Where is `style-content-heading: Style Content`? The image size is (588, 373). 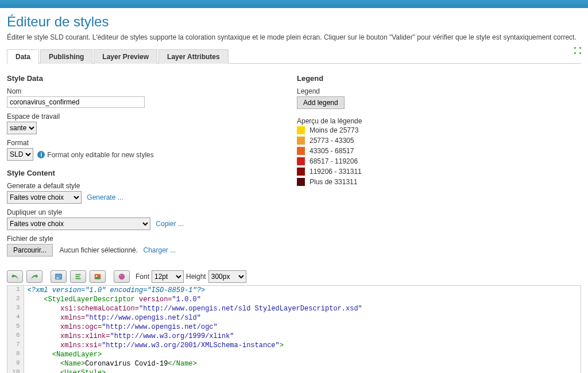
style-content-heading: Style Content is located at coordinates (149, 173).